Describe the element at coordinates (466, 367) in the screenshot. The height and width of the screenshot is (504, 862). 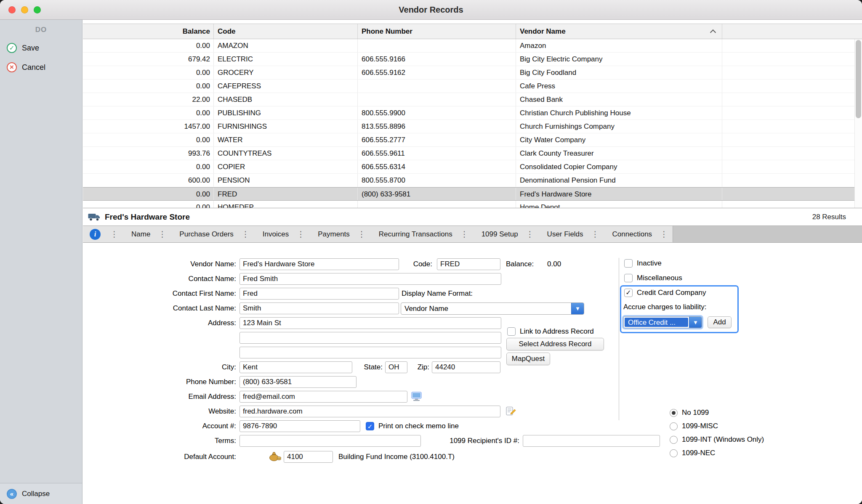
I see `zip-input` at that location.